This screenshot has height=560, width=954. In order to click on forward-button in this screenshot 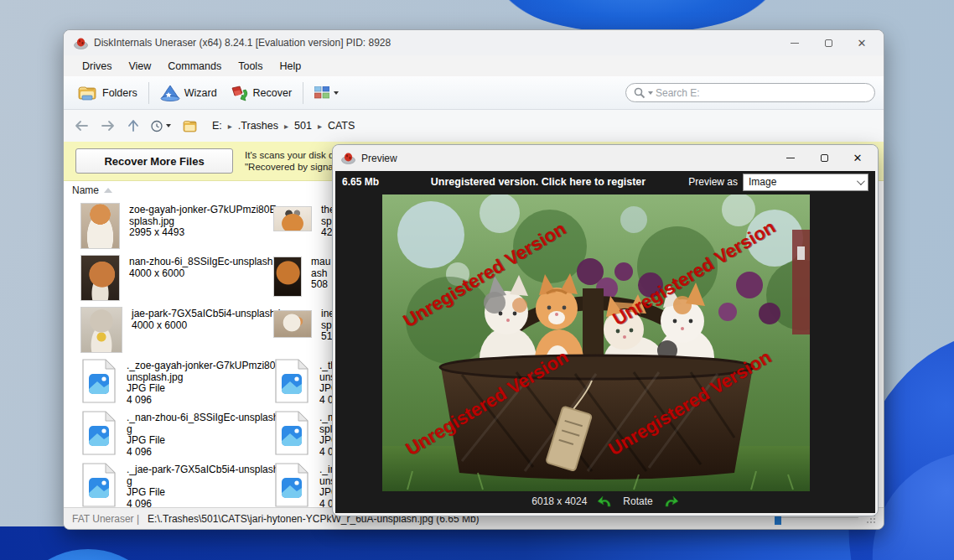, I will do `click(108, 126)`.